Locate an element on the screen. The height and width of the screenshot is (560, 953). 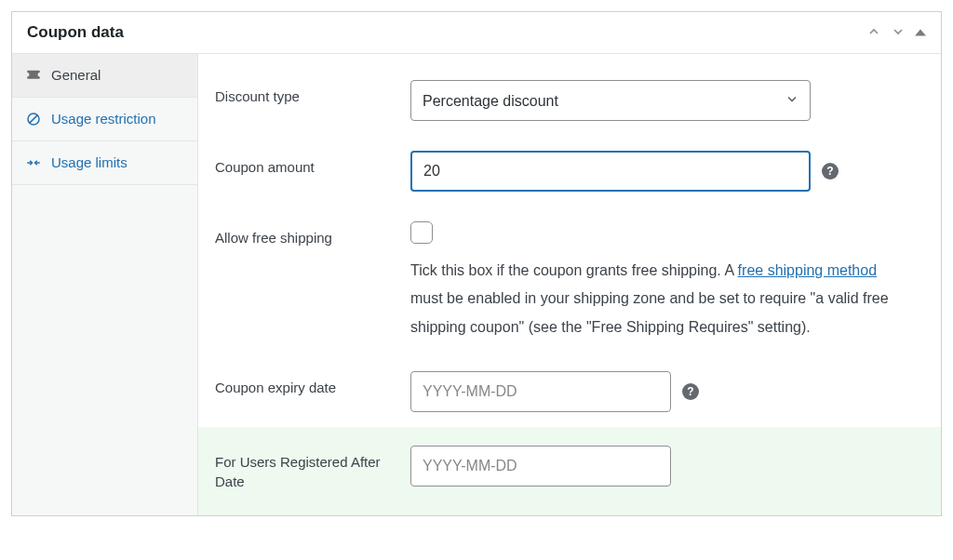
discount-type-select: Percentage discount is located at coordinates (611, 100).